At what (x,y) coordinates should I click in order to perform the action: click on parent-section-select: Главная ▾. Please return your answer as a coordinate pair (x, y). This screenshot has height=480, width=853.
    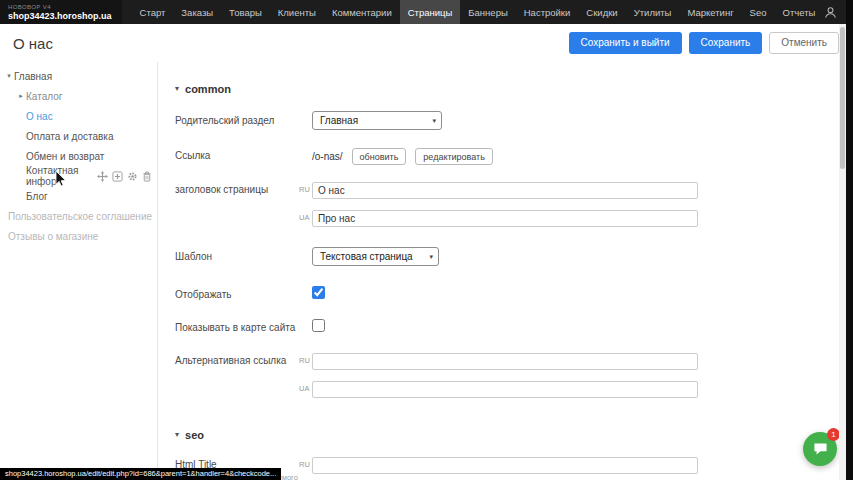
    Looking at the image, I should click on (377, 120).